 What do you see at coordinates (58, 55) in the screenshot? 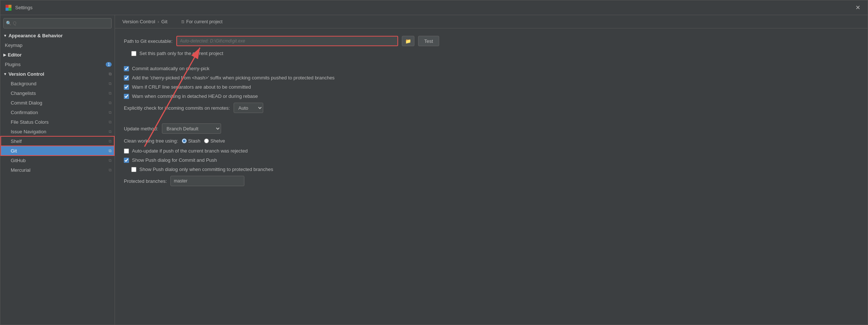
I see `sidebar-item-editor: ▶ Editor` at bounding box center [58, 55].